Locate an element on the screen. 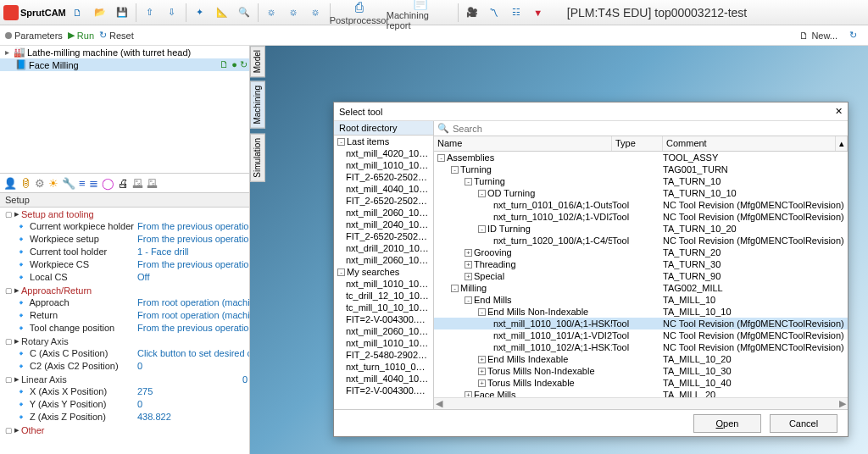 The width and height of the screenshot is (868, 454). search-item: nxt_mill_1010_102/A is located at coordinates (383, 343).